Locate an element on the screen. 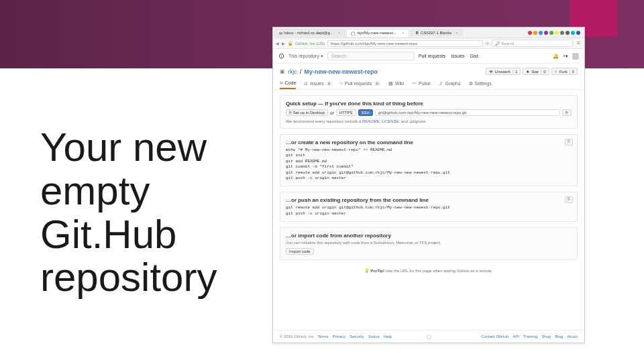  create-new-icon: +▾ is located at coordinates (566, 56).